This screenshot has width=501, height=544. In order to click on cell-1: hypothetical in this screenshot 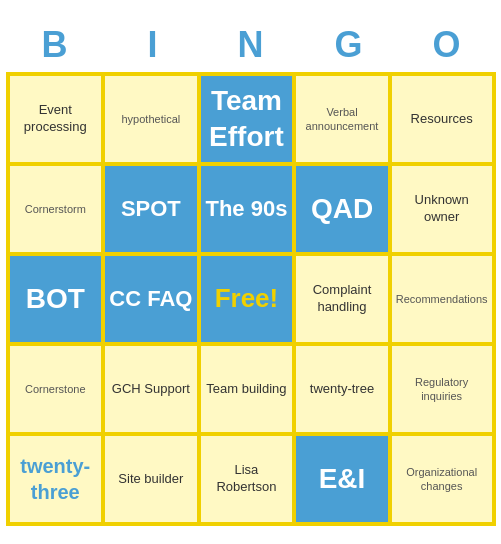, I will do `click(151, 119)`.